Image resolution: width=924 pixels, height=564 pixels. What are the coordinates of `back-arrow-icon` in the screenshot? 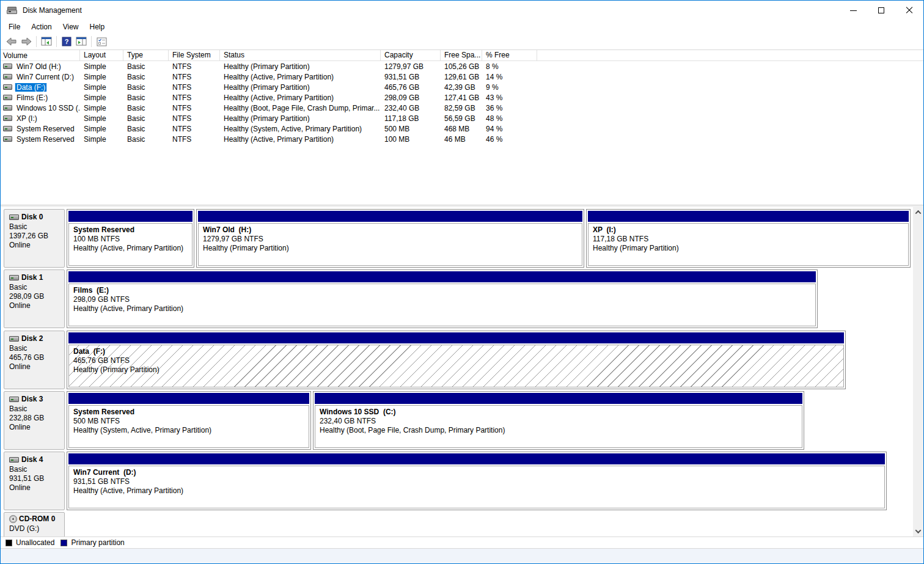 It's located at (12, 42).